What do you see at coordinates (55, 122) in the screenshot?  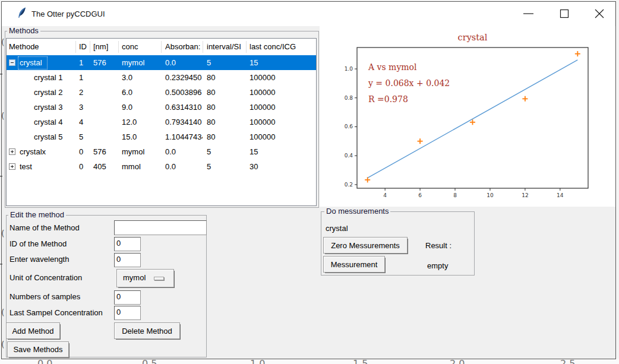 I see `cell: crystal 4` at bounding box center [55, 122].